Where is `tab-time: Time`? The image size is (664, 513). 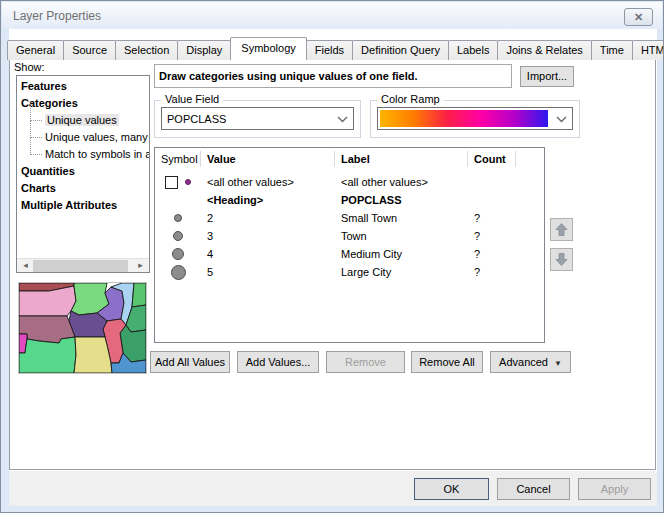 tab-time: Time is located at coordinates (612, 50).